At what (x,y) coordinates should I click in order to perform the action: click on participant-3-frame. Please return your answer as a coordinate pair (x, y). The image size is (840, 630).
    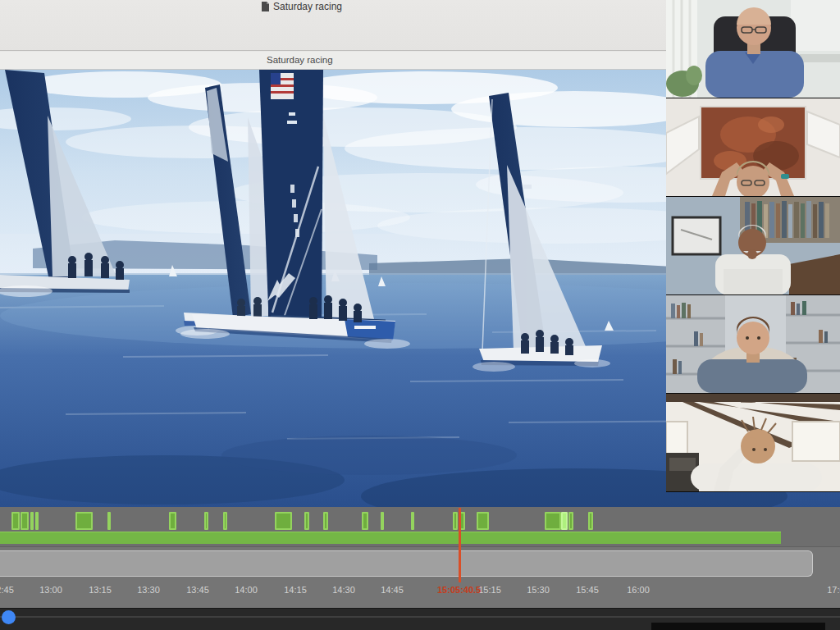
    Looking at the image, I should click on (753, 246).